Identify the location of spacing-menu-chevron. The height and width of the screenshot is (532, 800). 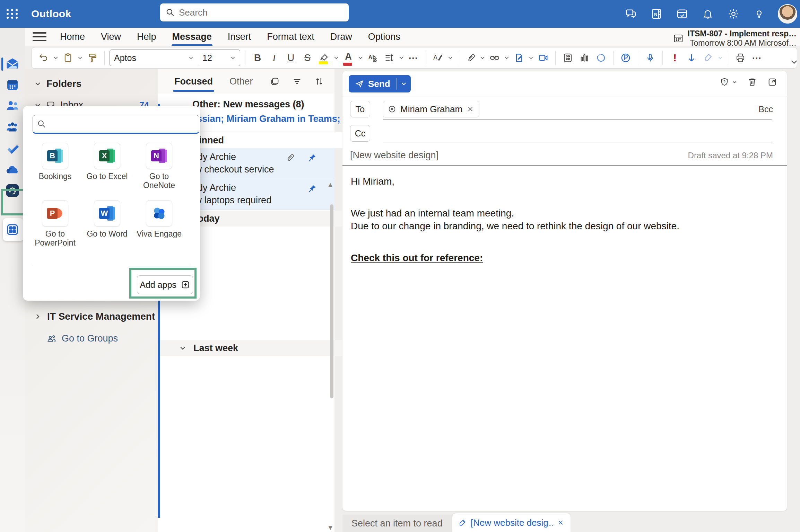
(401, 58).